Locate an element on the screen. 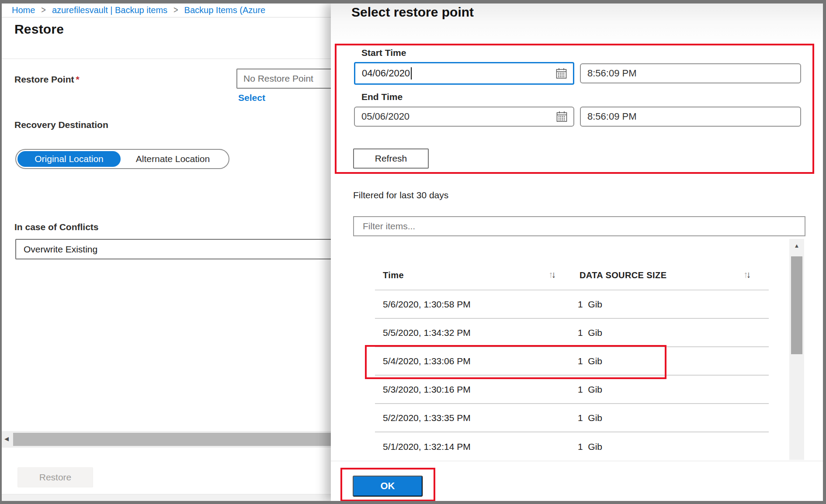 This screenshot has width=826, height=504. end-time-input: 8:56:09 PM is located at coordinates (691, 117).